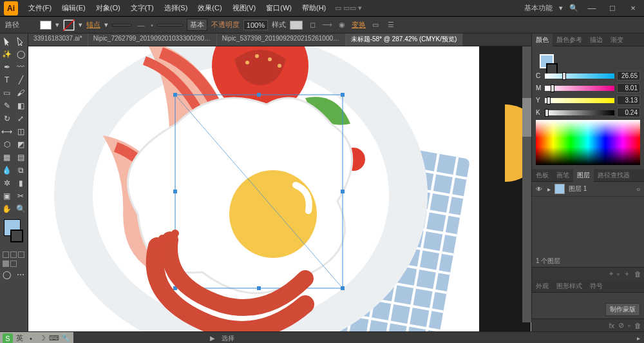 The image size is (644, 343). What do you see at coordinates (580, 88) in the screenshot?
I see `m-slider` at bounding box center [580, 88].